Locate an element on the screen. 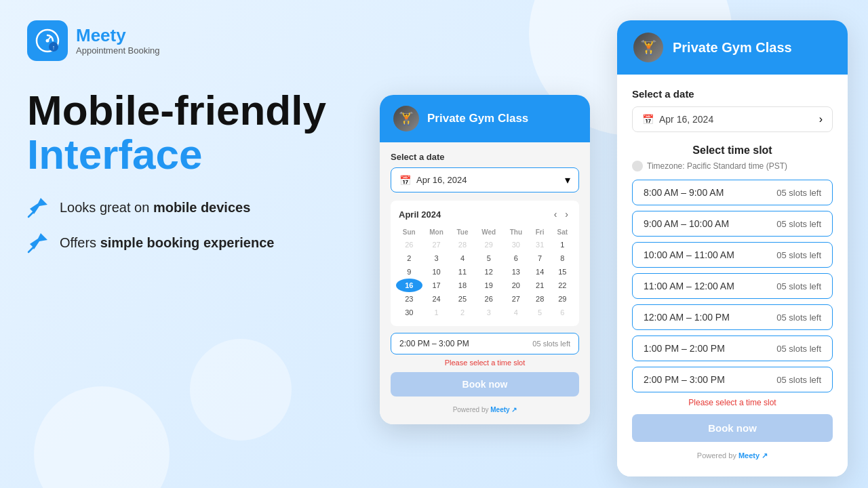 This screenshot has width=868, height=488. meety-logo-svg: ↑ is located at coordinates (47, 41).